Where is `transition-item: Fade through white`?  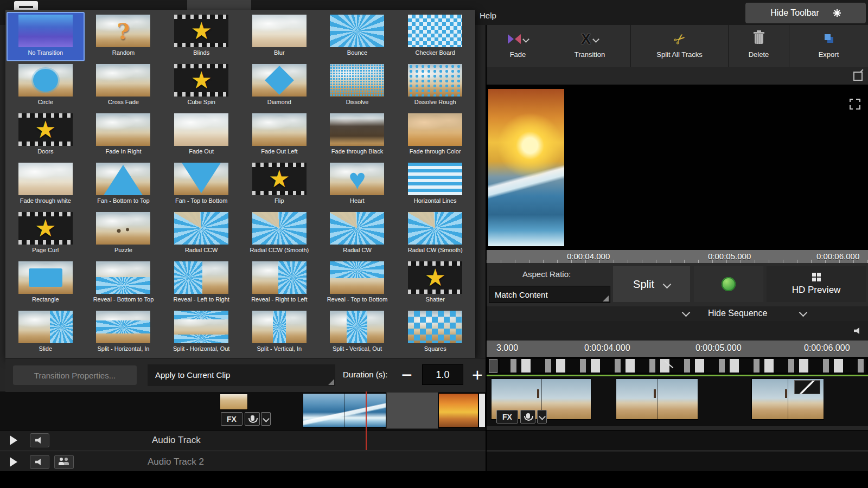
transition-item: Fade through white is located at coordinates (46, 184).